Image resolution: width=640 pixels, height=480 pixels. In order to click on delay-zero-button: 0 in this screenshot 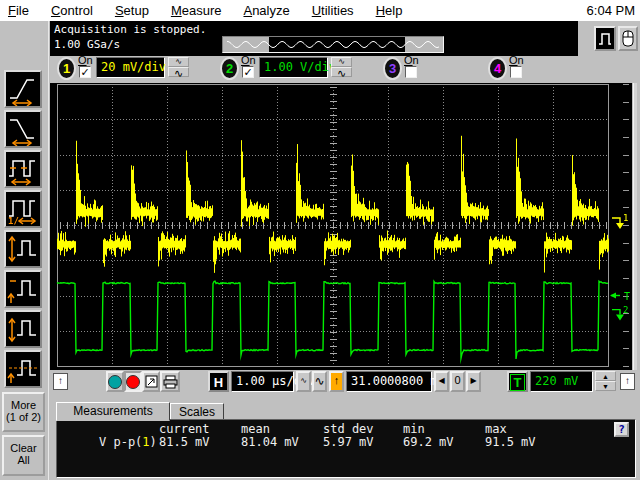, I will do `click(458, 382)`.